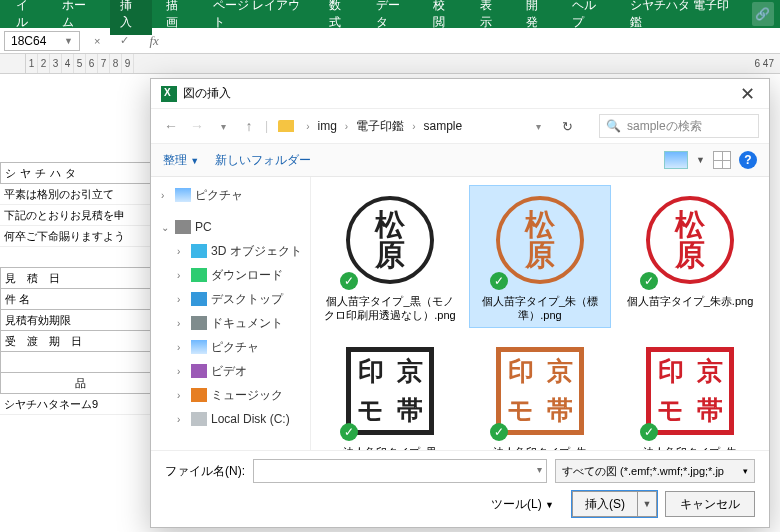 The image size is (780, 532). What do you see at coordinates (80, 362) in the screenshot?
I see `cell` at bounding box center [80, 362].